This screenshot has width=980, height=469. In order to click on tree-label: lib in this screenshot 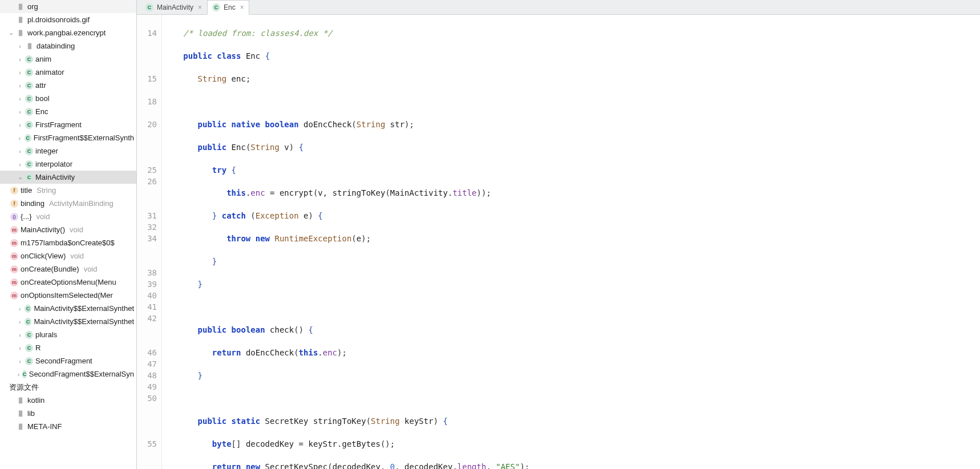, I will do `click(31, 413)`.